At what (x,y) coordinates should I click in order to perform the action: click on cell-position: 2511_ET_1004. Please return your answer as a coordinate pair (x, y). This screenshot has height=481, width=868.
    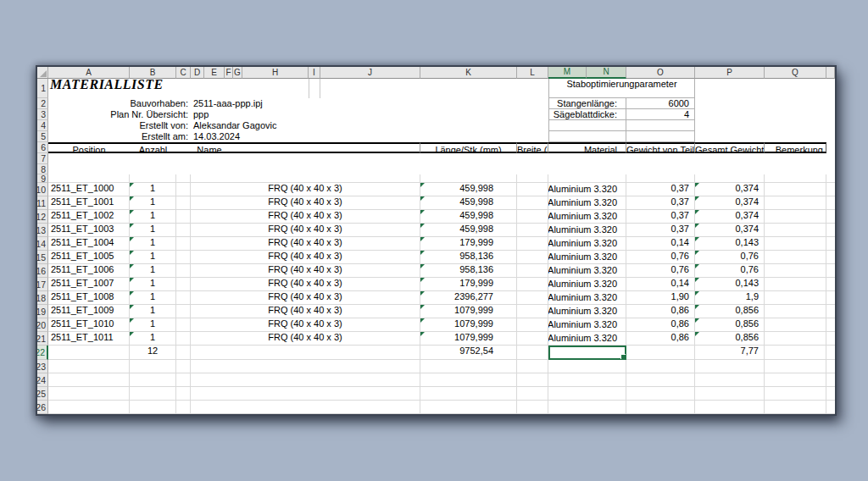
    Looking at the image, I should click on (89, 244).